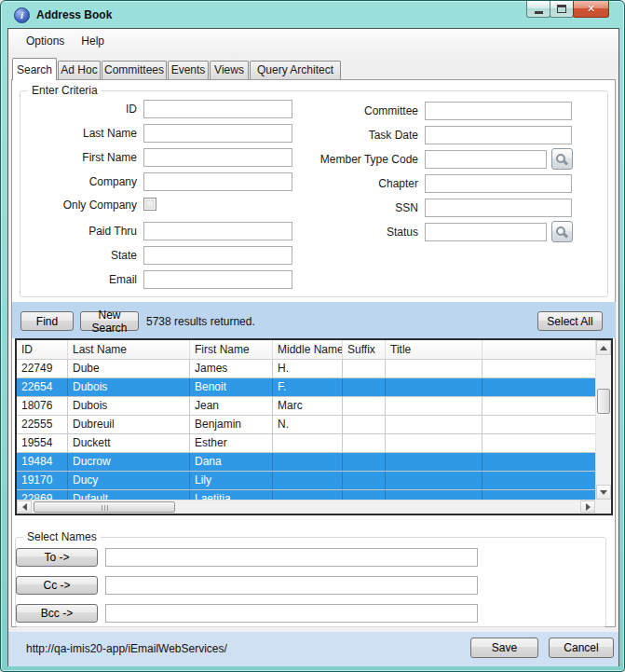 The image size is (625, 672). I want to click on column-header-first-name: First Name, so click(231, 350).